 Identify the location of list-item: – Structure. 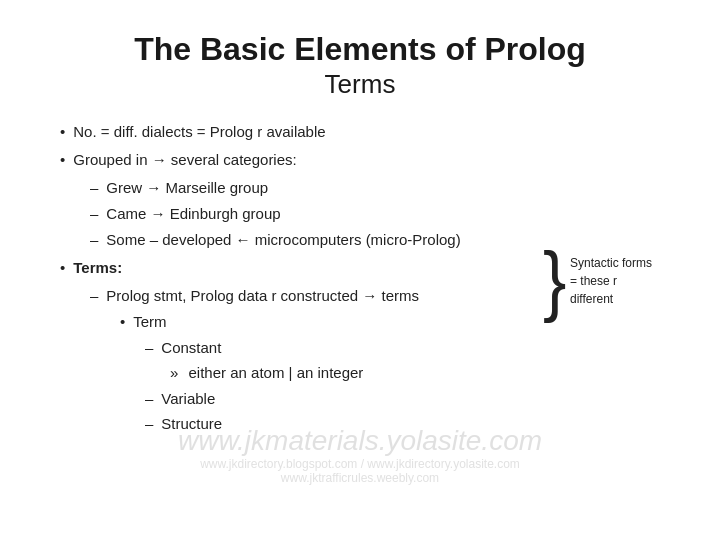
(360, 424).